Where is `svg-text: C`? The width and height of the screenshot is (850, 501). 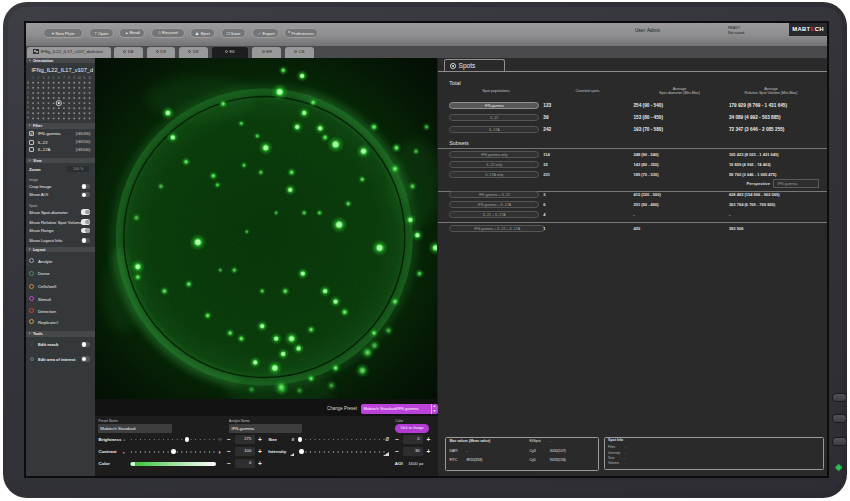
svg-text: C is located at coordinates (28, 92).